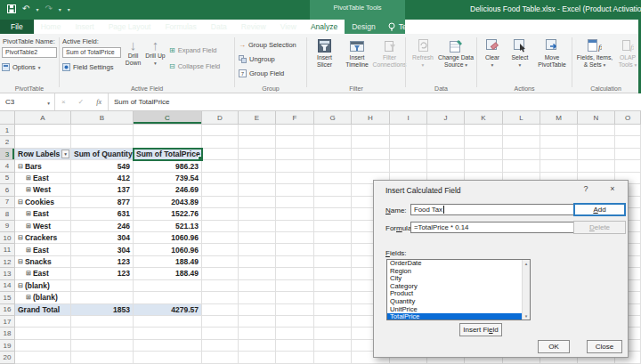 The height and width of the screenshot is (364, 641). Describe the element at coordinates (167, 333) in the screenshot. I see `cell-C18` at that location.